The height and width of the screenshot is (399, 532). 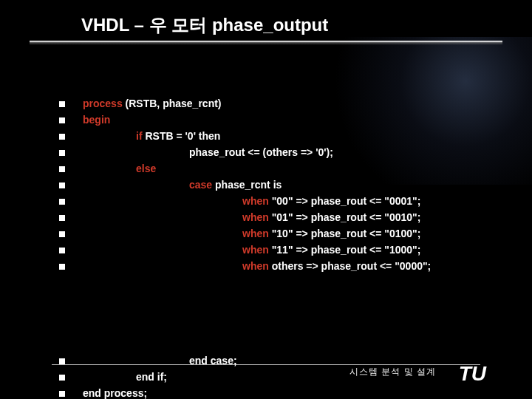 I want to click on code-text: if RSTB = '0' then, so click(x=293, y=136).